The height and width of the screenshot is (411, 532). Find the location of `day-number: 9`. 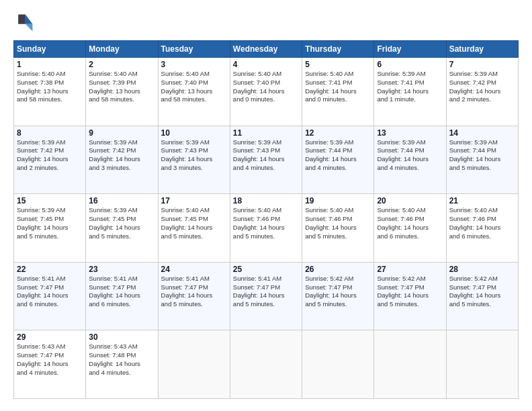

day-number: 9 is located at coordinates (122, 133).